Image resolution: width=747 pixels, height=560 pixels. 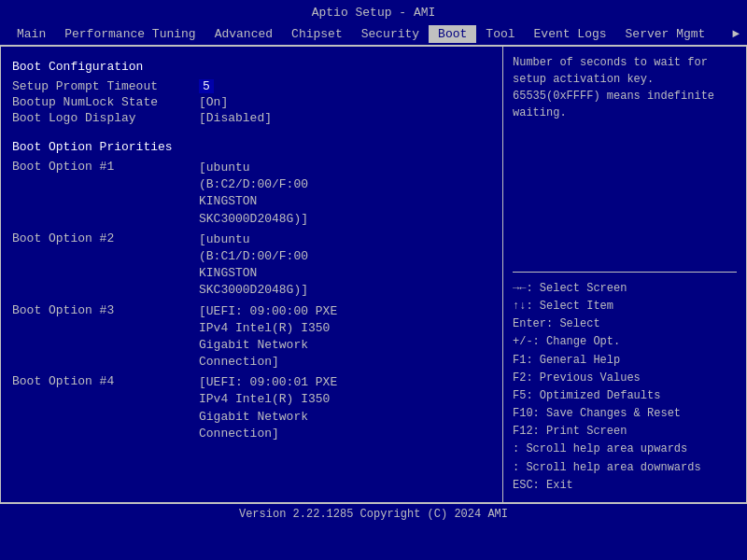 What do you see at coordinates (252, 265) in the screenshot?
I see `boot-option-2-row: Boot Option #2 [ubuntu(B:C1/D:00/F:00KIN…` at bounding box center [252, 265].